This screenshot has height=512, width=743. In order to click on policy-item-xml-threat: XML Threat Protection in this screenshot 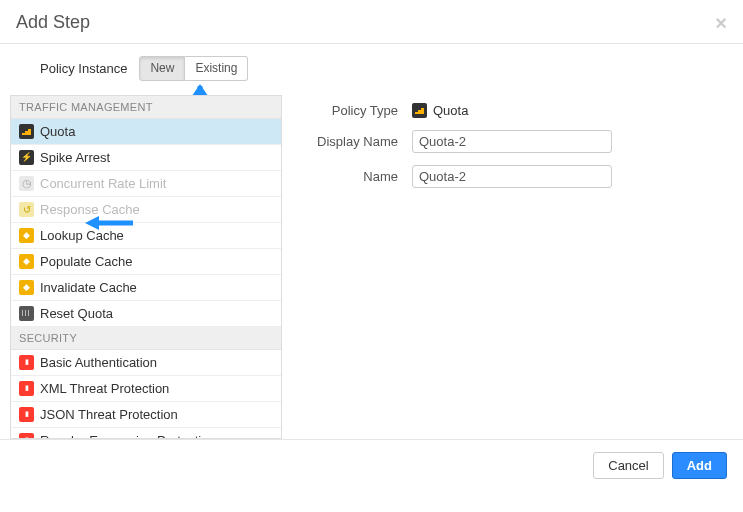, I will do `click(146, 389)`.